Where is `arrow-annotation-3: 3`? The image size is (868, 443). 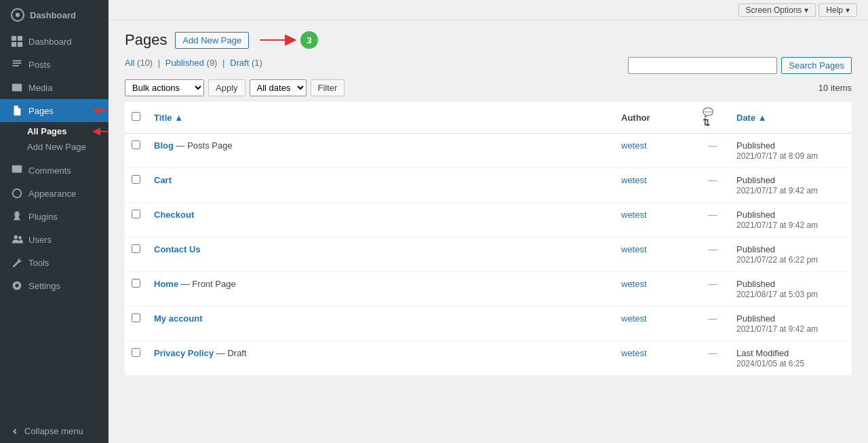 arrow-annotation-3: 3 is located at coordinates (288, 40).